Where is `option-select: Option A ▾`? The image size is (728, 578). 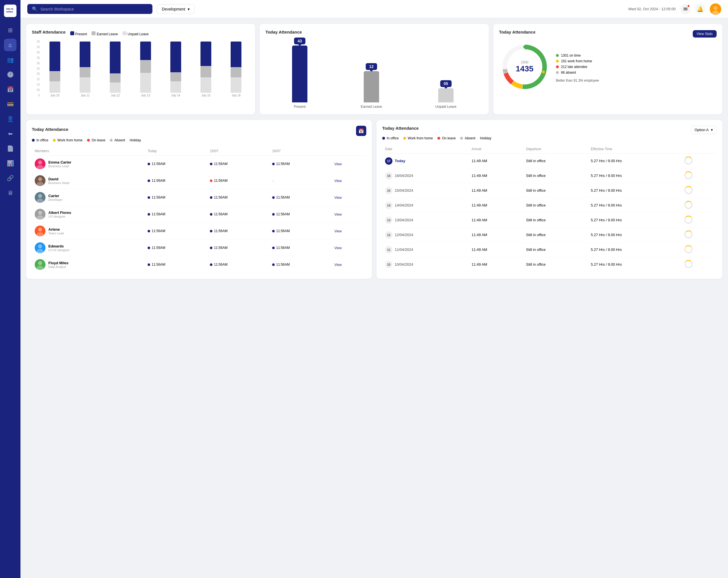
option-select: Option A ▾ is located at coordinates (704, 130).